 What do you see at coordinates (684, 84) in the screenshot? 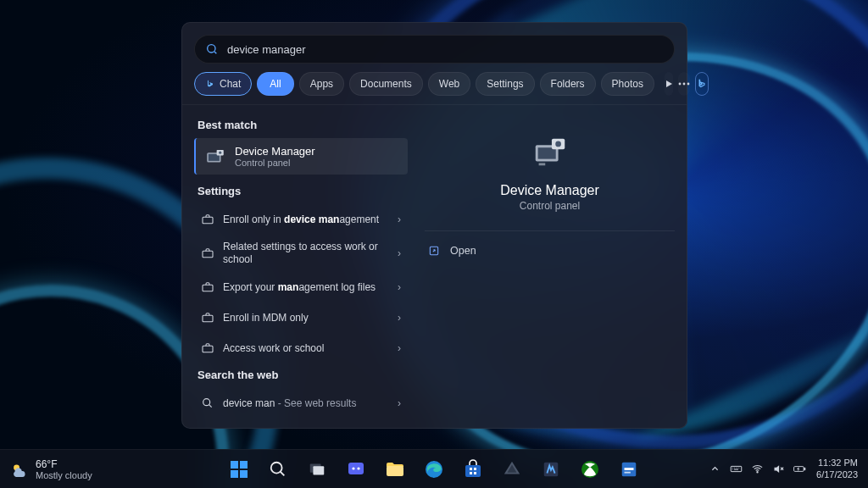
I see `filter-more-button` at bounding box center [684, 84].